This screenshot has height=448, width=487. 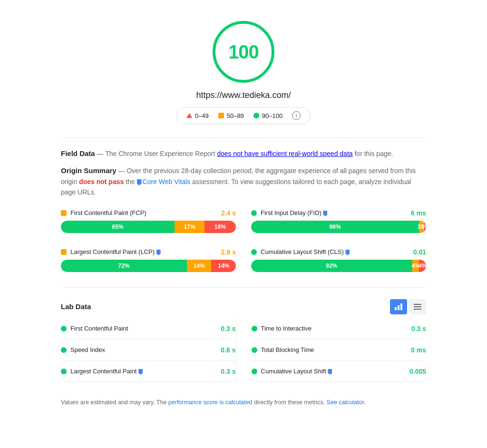 What do you see at coordinates (373, 154) in the screenshot?
I see `field-data-desc-end: for this page.` at bounding box center [373, 154].